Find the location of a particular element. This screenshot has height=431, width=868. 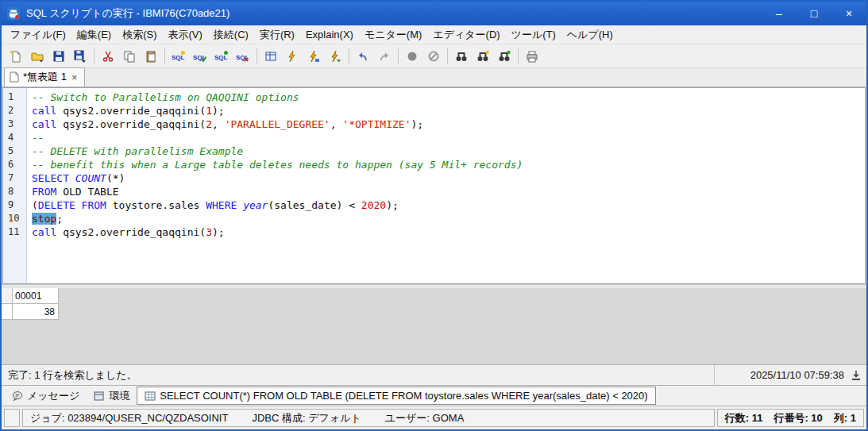

sql-validate-icon: SQL is located at coordinates (222, 56).